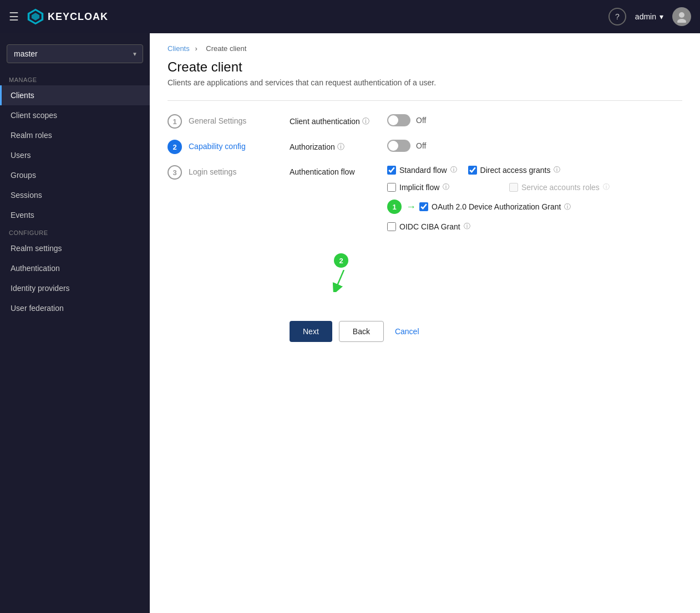  What do you see at coordinates (399, 146) in the screenshot?
I see `authorization-track` at bounding box center [399, 146].